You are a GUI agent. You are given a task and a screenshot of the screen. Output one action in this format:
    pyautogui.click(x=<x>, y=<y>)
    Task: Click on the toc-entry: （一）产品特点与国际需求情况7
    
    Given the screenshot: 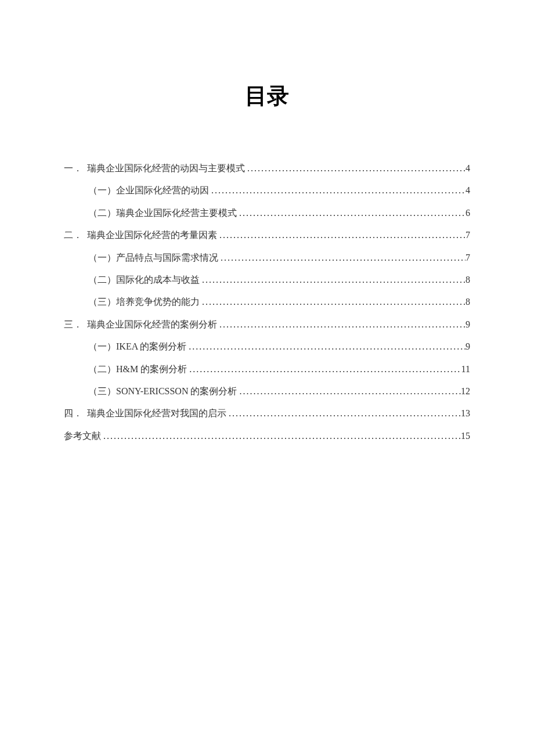 What is the action you would take?
    pyautogui.click(x=267, y=258)
    